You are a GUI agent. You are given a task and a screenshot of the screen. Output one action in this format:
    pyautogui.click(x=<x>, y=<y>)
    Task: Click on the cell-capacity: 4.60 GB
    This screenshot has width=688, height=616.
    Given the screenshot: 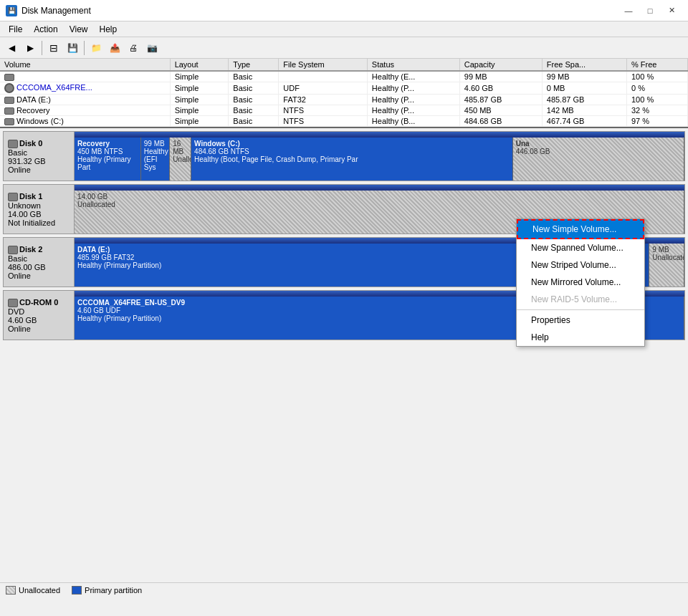 What is the action you would take?
    pyautogui.click(x=500, y=89)
    